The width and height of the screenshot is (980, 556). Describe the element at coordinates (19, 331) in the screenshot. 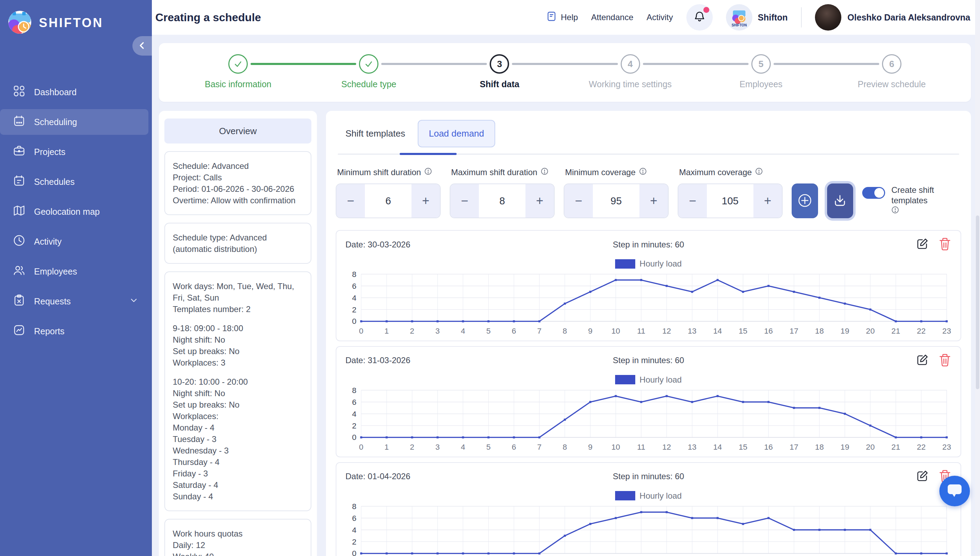

I see `report-chart-icon` at that location.